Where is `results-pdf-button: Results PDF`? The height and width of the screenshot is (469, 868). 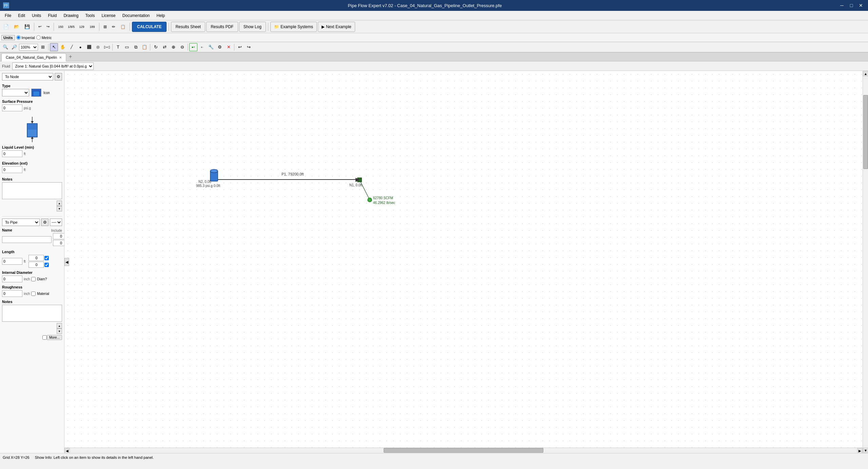
results-pdf-button: Results PDF is located at coordinates (222, 27).